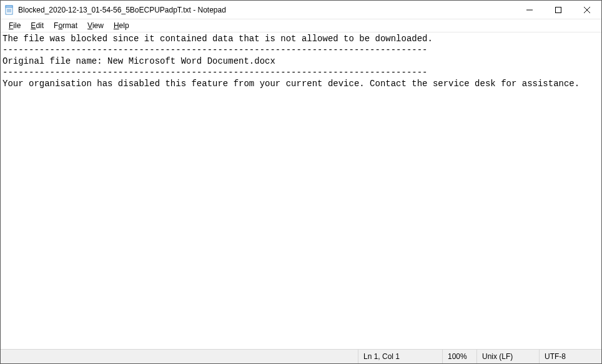  I want to click on menu-format: Format, so click(66, 26).